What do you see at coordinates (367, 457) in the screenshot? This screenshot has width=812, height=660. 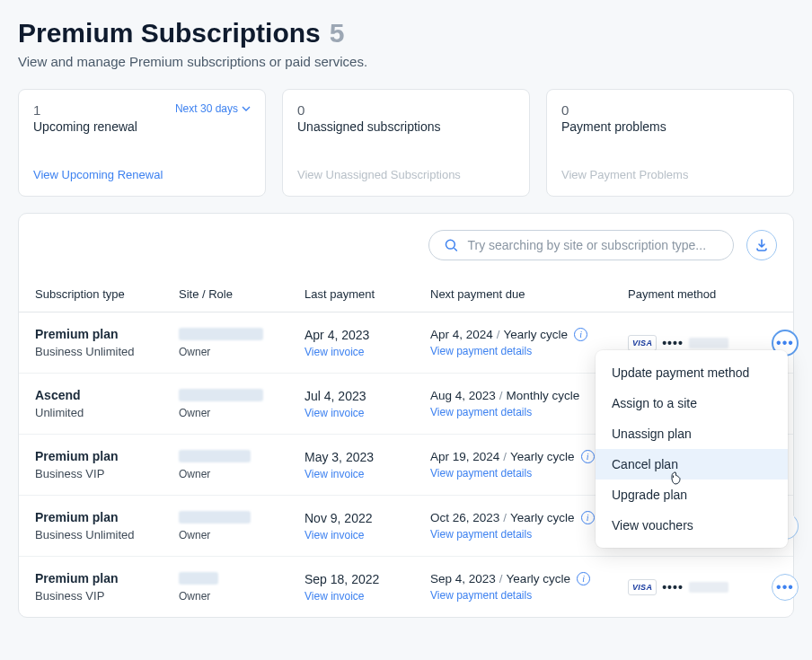 I see `last-payment-date: May 3, 2023` at bounding box center [367, 457].